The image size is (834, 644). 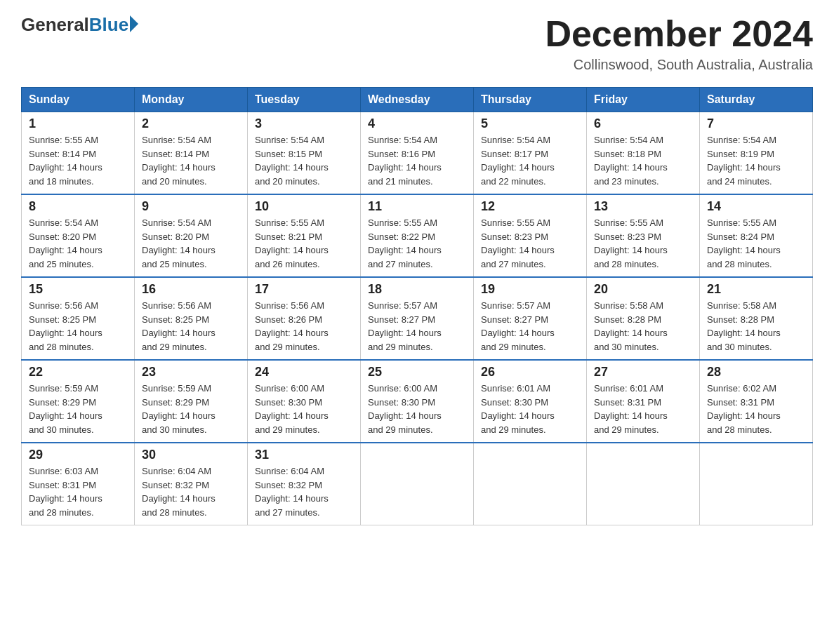 I want to click on weekday-header-friday: Friday, so click(x=643, y=100).